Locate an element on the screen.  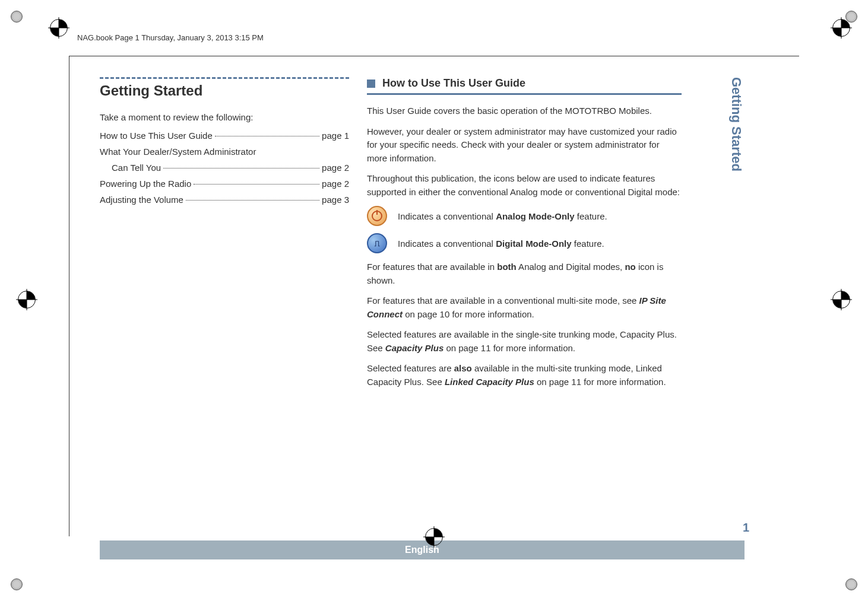
paragraph: However, your dealer or system administr… is located at coordinates (524, 145).